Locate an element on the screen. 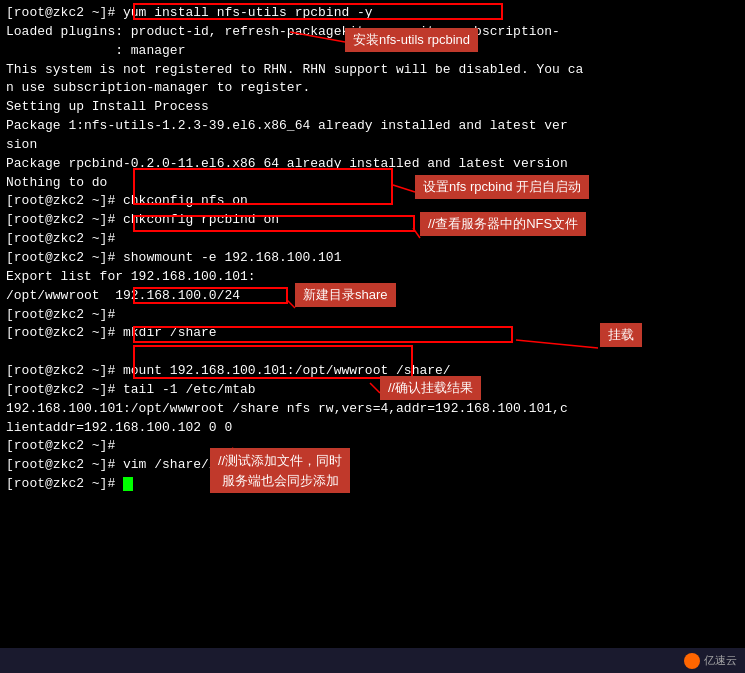 This screenshot has width=745, height=673. line-13: [root@zkc2 ~]# is located at coordinates (372, 240).